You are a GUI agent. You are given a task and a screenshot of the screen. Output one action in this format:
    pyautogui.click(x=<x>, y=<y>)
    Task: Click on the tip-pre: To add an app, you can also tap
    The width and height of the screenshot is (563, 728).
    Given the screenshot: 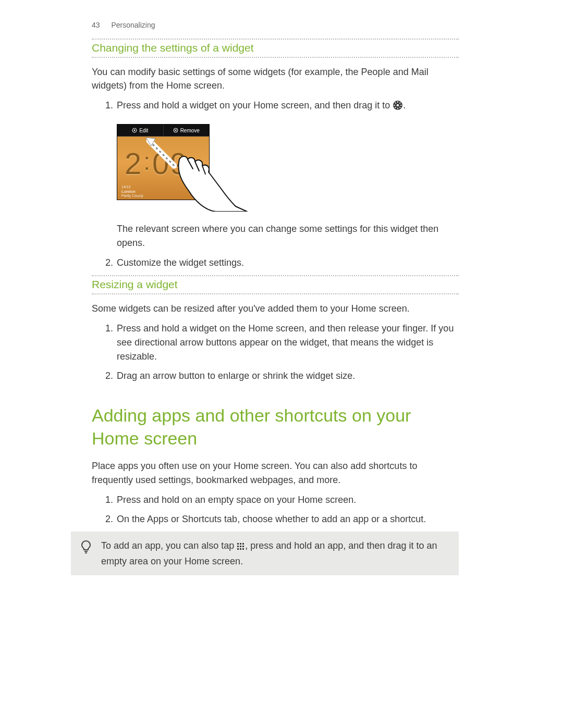 What is the action you would take?
    pyautogui.click(x=169, y=546)
    